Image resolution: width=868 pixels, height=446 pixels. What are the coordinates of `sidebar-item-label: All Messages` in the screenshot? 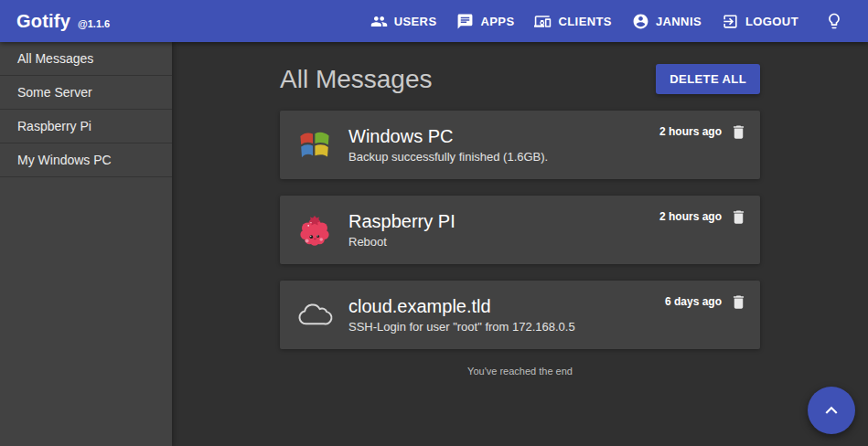 It's located at (55, 58).